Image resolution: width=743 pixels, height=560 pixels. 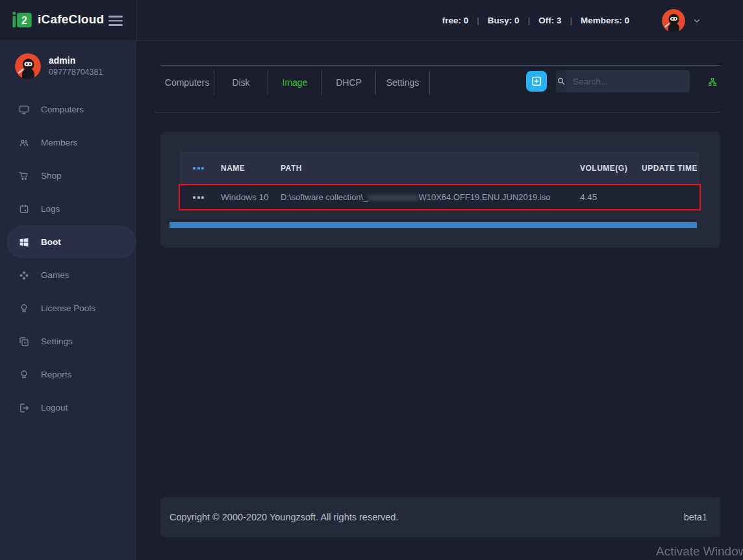 I want to click on brand: 2 iCafeCloud, so click(x=58, y=19).